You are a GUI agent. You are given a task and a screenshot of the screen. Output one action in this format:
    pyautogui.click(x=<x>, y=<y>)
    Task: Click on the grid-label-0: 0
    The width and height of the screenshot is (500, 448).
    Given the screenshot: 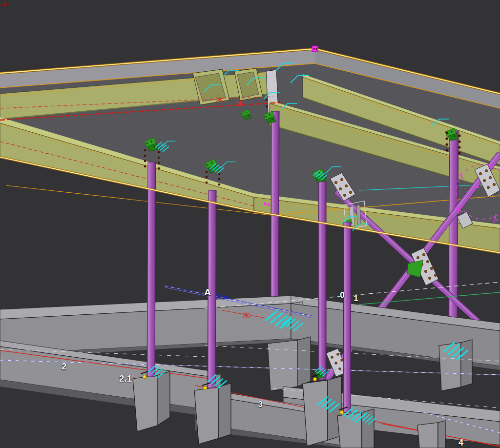 What is the action you would take?
    pyautogui.click(x=342, y=295)
    